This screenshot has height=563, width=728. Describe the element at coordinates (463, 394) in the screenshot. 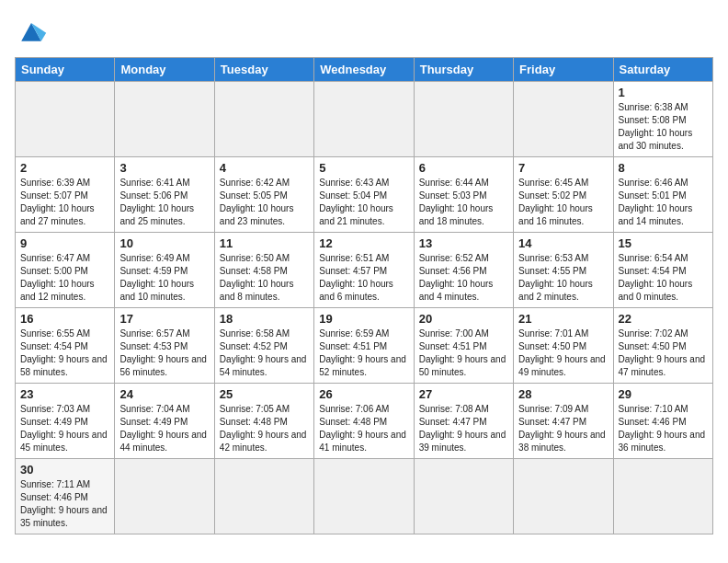

I see `day-number: 27` at that location.